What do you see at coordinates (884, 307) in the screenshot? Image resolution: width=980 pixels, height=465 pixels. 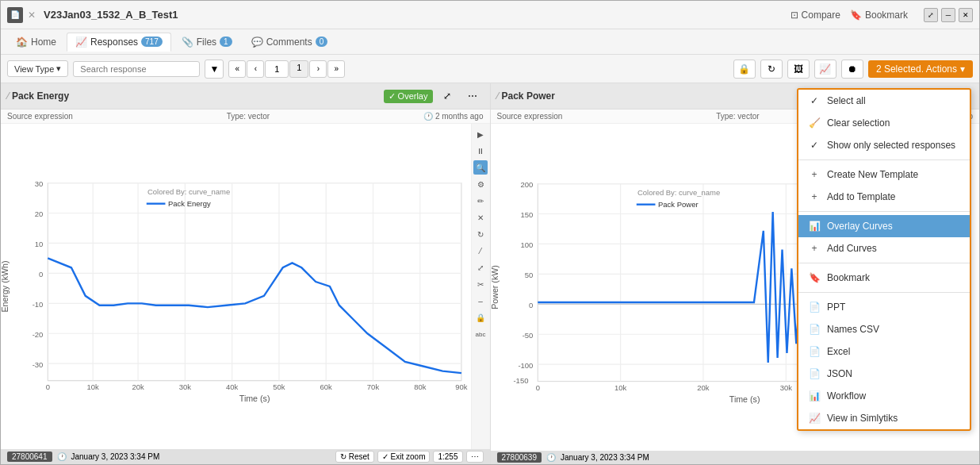 I see `menu-ppt: 📄 PPT` at bounding box center [884, 307].